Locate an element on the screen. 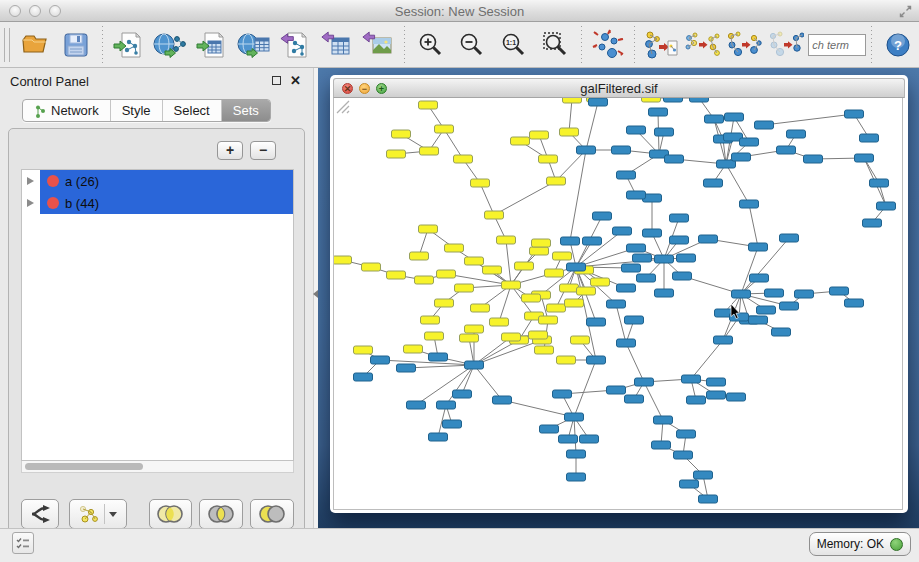 The height and width of the screenshot is (562, 919). import-table-web-button is located at coordinates (254, 45).